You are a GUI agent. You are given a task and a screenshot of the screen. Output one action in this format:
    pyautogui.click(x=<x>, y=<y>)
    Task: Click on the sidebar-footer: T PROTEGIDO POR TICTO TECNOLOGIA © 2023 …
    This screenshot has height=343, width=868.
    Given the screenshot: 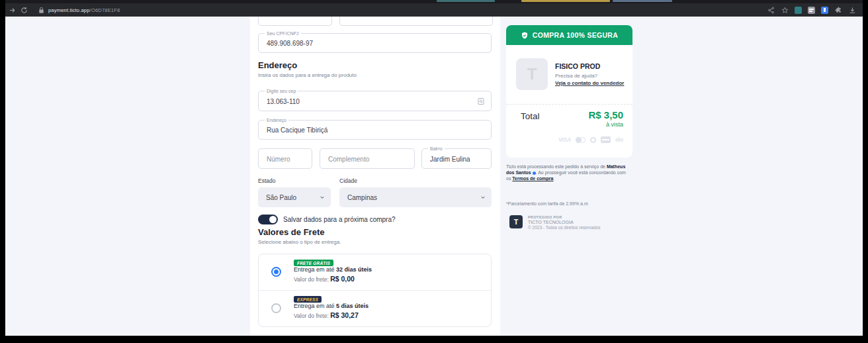 What is the action you would take?
    pyautogui.click(x=554, y=222)
    